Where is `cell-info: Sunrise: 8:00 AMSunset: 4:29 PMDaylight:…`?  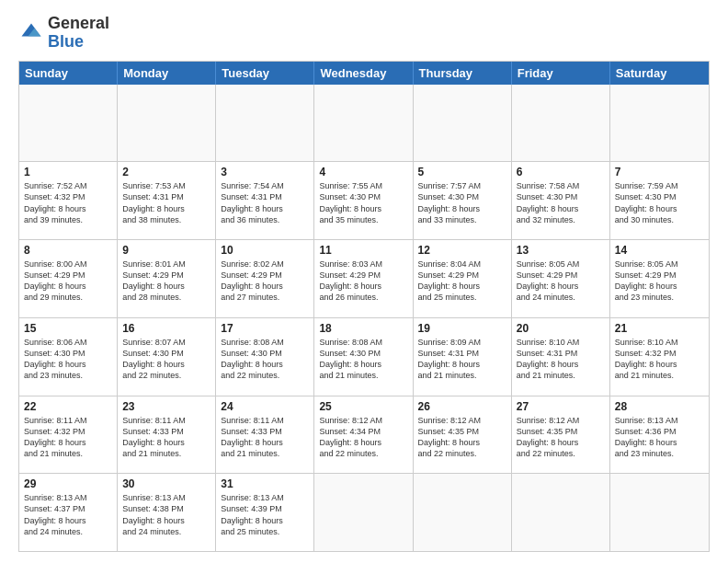 cell-info: Sunrise: 8:00 AMSunset: 4:29 PMDaylight:… is located at coordinates (68, 282).